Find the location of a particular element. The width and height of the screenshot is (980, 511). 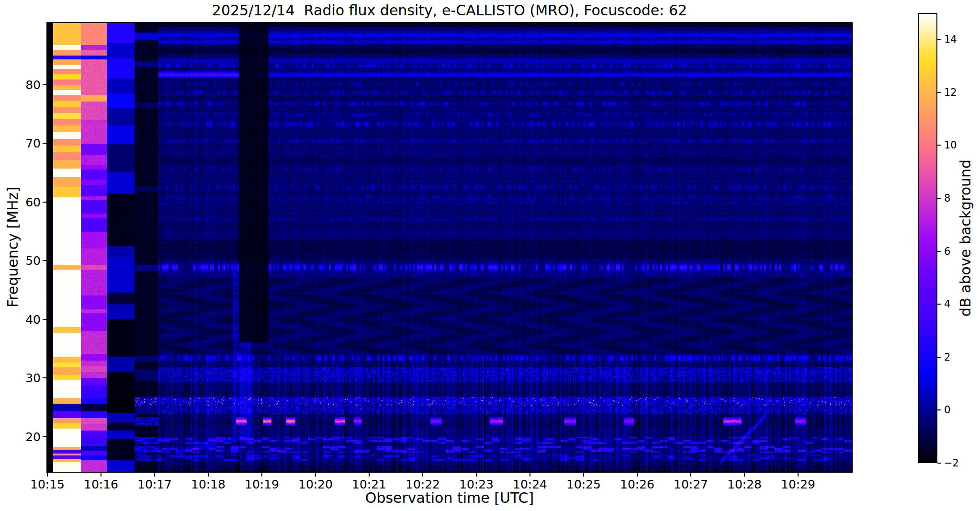

x-tick-label: 10:21 is located at coordinates (369, 485).